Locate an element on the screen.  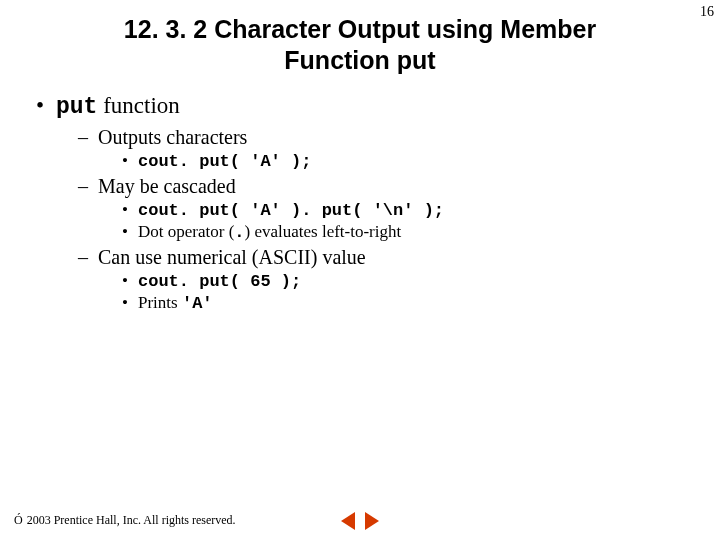
text-inline: function is located at coordinates (138, 106).